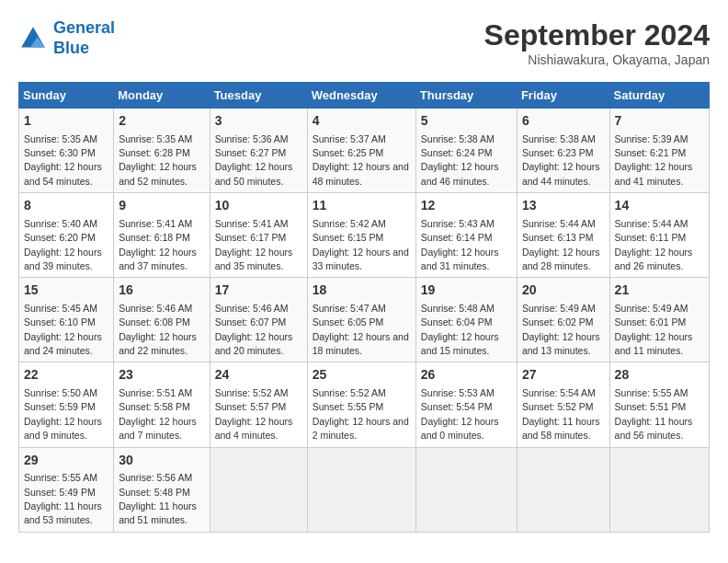 This screenshot has height=563, width=728. I want to click on daylight-info: Daylight: 11 hours and 51 minutes., so click(158, 513).